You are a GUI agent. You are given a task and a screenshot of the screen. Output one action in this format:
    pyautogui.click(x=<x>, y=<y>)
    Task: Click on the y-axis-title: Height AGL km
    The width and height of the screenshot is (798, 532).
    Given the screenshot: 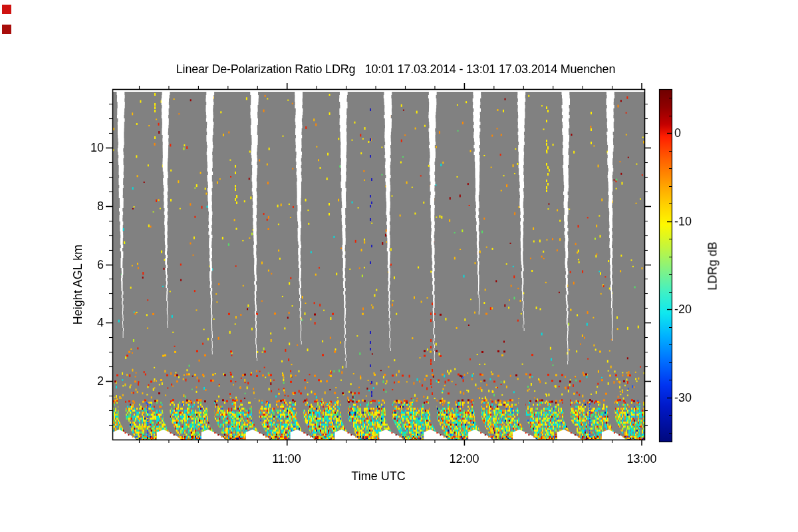 What is the action you would take?
    pyautogui.click(x=78, y=285)
    